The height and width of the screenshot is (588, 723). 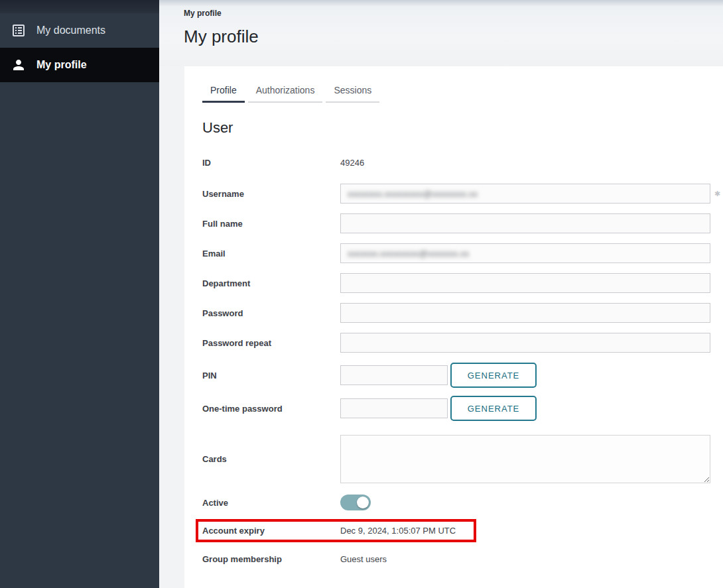 What do you see at coordinates (525, 313) in the screenshot?
I see `password-input` at bounding box center [525, 313].